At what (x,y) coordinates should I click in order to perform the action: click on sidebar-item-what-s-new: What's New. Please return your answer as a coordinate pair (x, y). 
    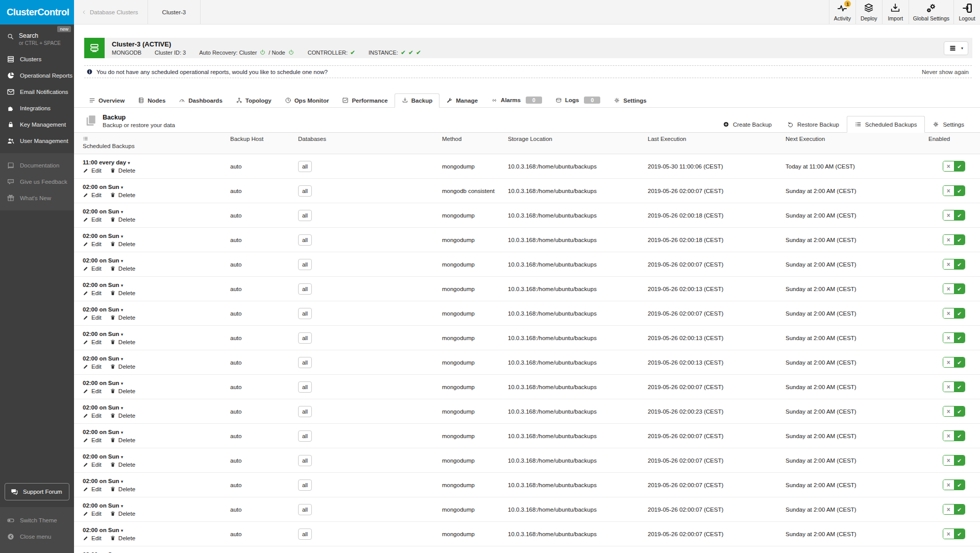
    Looking at the image, I should click on (37, 198).